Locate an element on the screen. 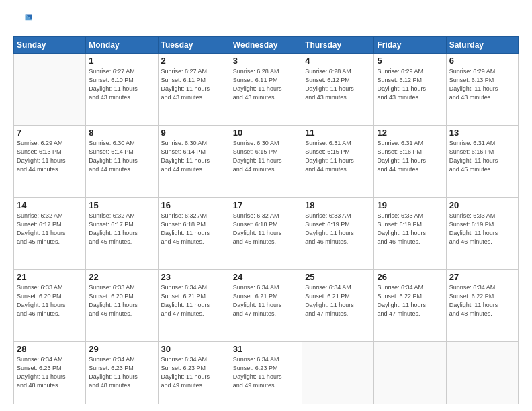  day-number: 19 is located at coordinates (410, 205).